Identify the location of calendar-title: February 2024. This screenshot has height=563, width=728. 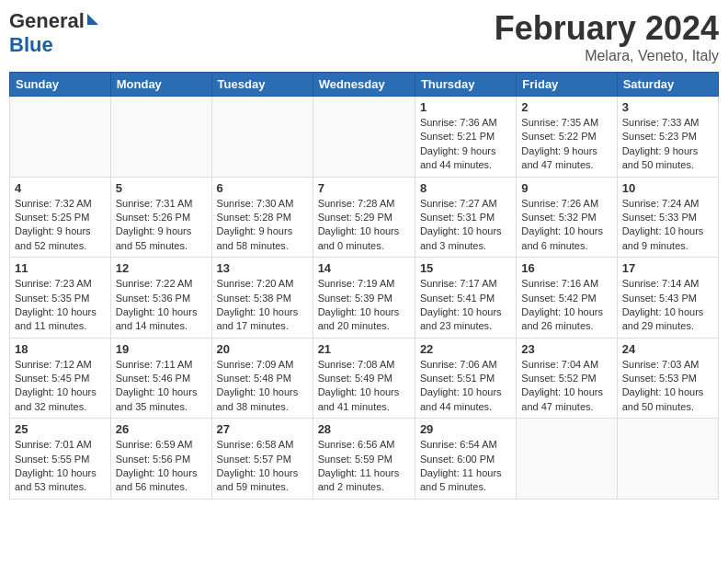
(607, 29).